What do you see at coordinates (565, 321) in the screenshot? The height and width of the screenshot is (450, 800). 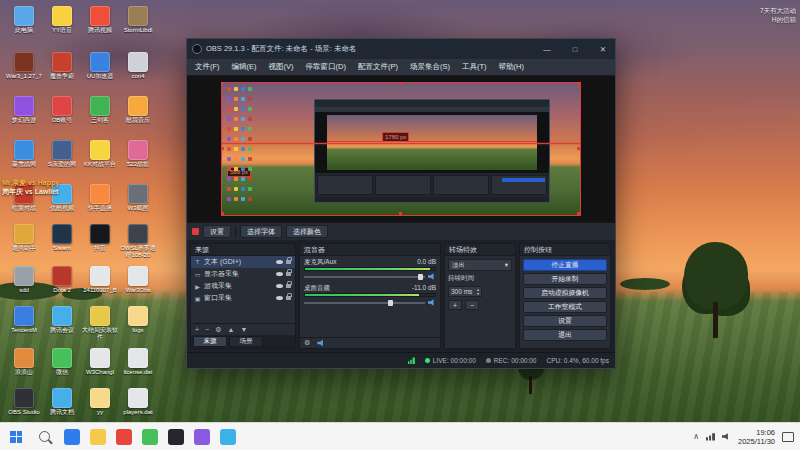 I see `control-button: 设置` at bounding box center [565, 321].